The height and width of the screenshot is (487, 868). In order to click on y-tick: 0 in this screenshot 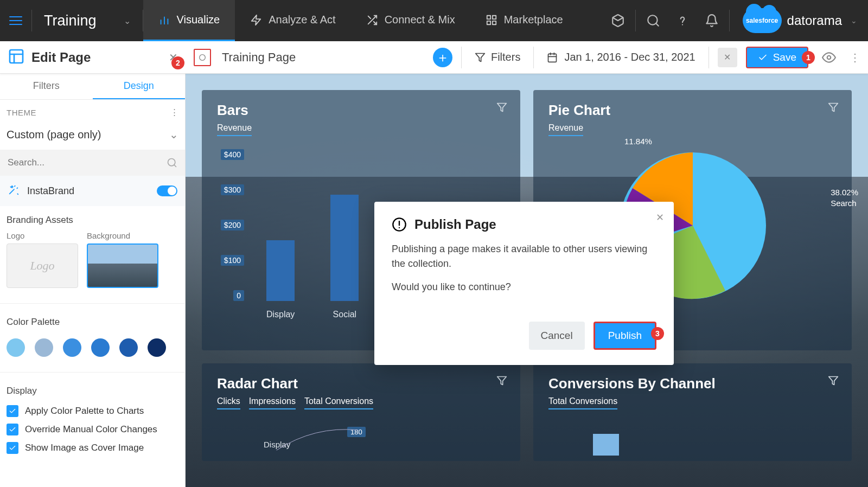, I will do `click(239, 296)`.